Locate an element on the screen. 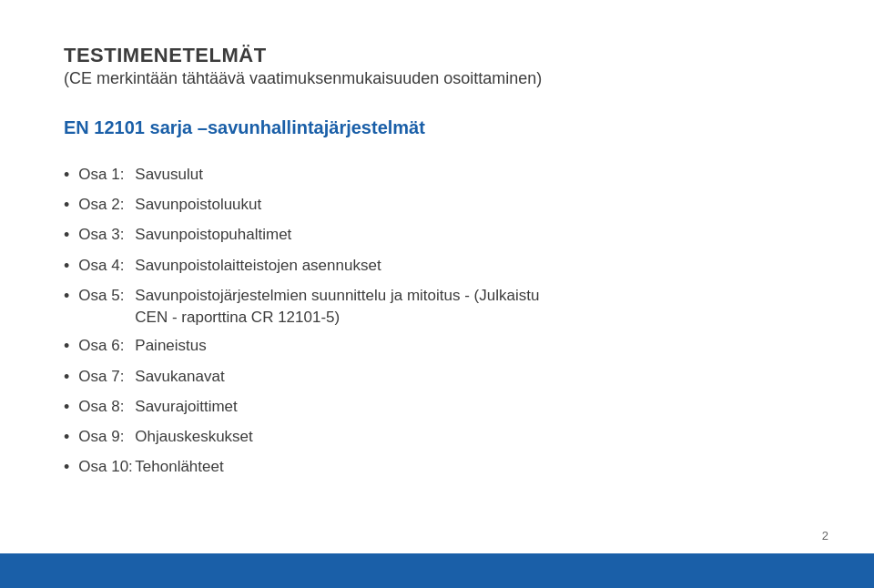  item-label: Osa 3: is located at coordinates (107, 235).